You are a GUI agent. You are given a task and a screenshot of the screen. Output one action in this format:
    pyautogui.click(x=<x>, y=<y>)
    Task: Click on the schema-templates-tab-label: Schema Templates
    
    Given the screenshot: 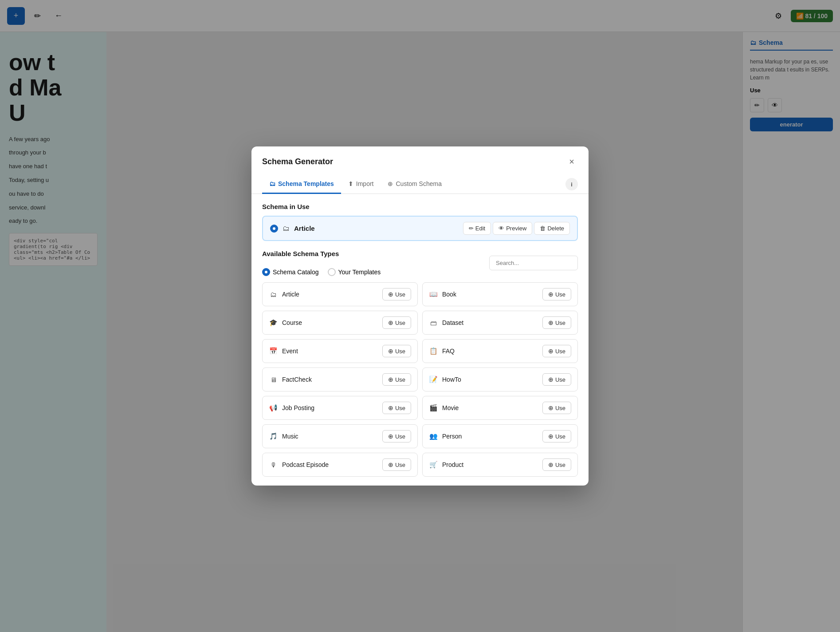 What is the action you would take?
    pyautogui.click(x=306, y=184)
    